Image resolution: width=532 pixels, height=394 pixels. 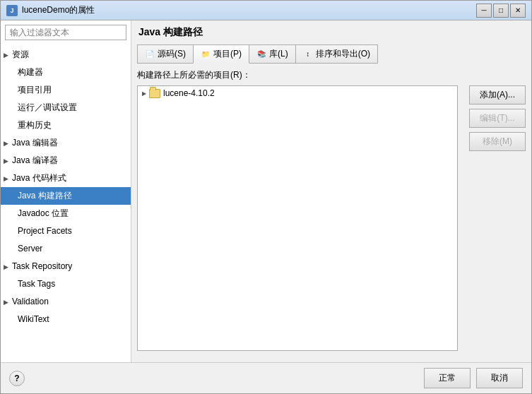 What do you see at coordinates (273, 54) in the screenshot?
I see `tab-libraries: 📚 库(L)` at bounding box center [273, 54].